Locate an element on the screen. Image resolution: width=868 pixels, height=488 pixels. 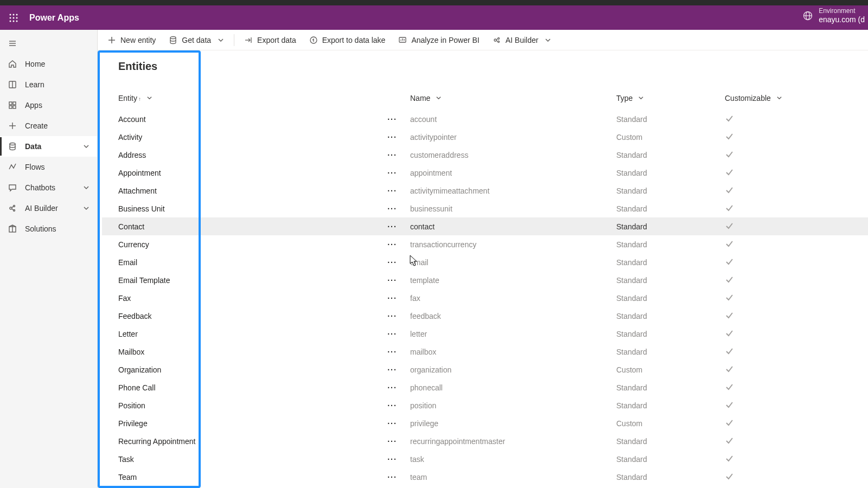
waffle-button is located at coordinates (14, 18).